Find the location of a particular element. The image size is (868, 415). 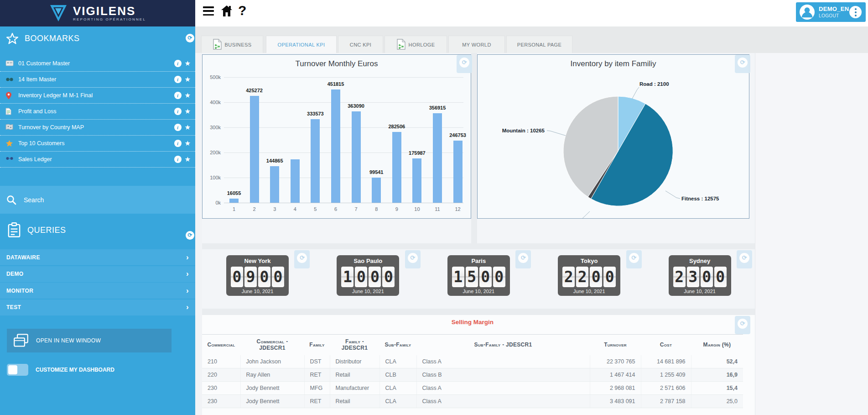

tab-my-world: MY WORLD is located at coordinates (477, 44).